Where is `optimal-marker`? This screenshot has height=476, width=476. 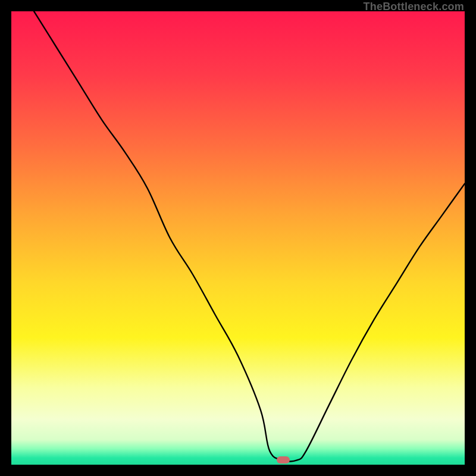 optimal-marker is located at coordinates (283, 460).